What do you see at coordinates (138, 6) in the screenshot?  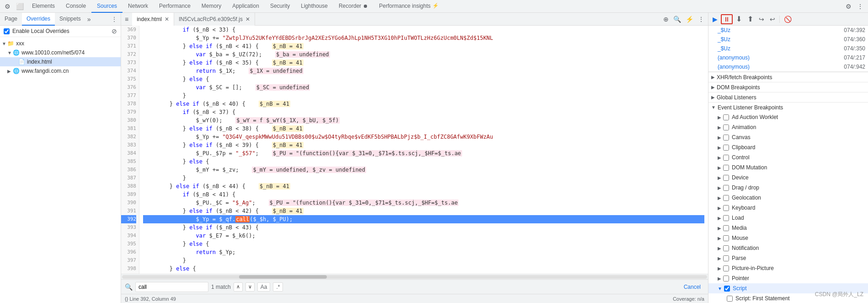 I see `tab-network: Network` at bounding box center [138, 6].